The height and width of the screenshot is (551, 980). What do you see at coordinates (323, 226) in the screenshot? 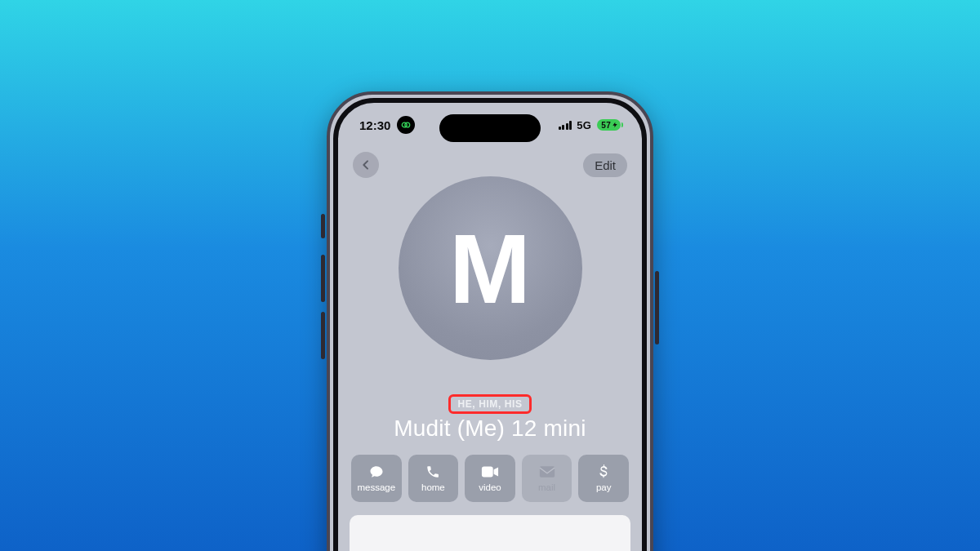
I see `phone-mute-switch` at bounding box center [323, 226].